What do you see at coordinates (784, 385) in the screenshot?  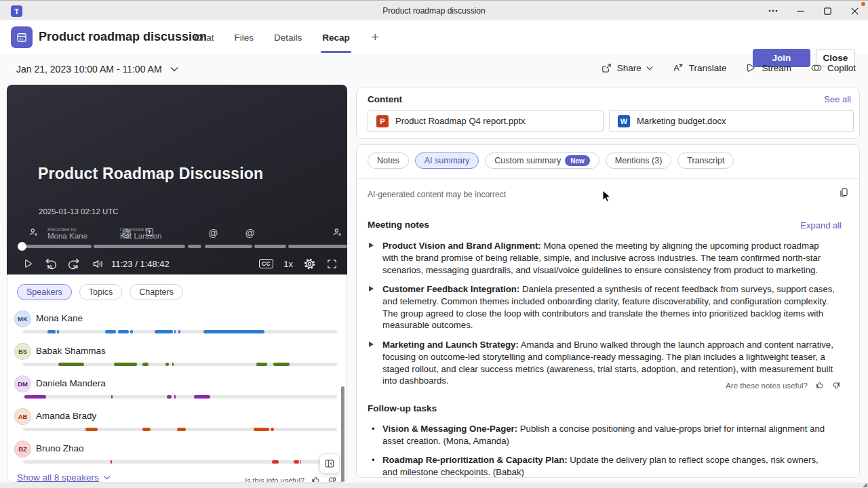 I see `notes-useful-prompt: Are these notes useful?` at bounding box center [784, 385].